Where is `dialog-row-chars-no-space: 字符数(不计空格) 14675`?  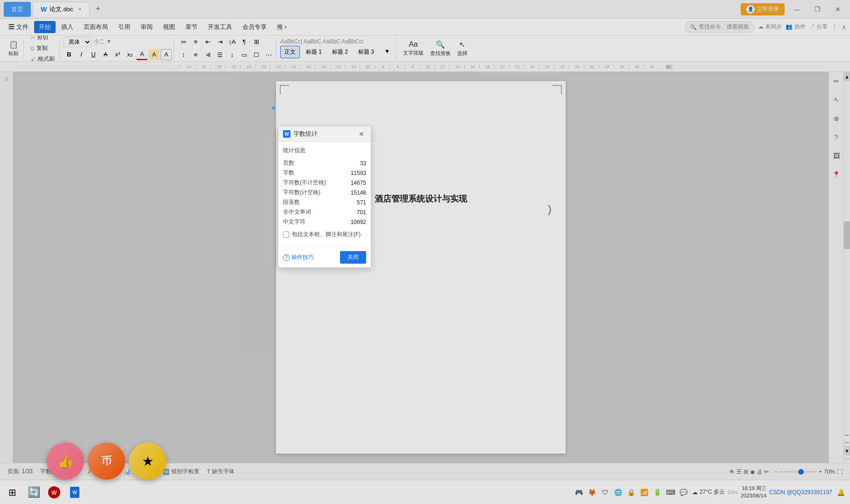
dialog-row-chars-no-space: 字符数(不计空格) 14675 is located at coordinates (325, 183).